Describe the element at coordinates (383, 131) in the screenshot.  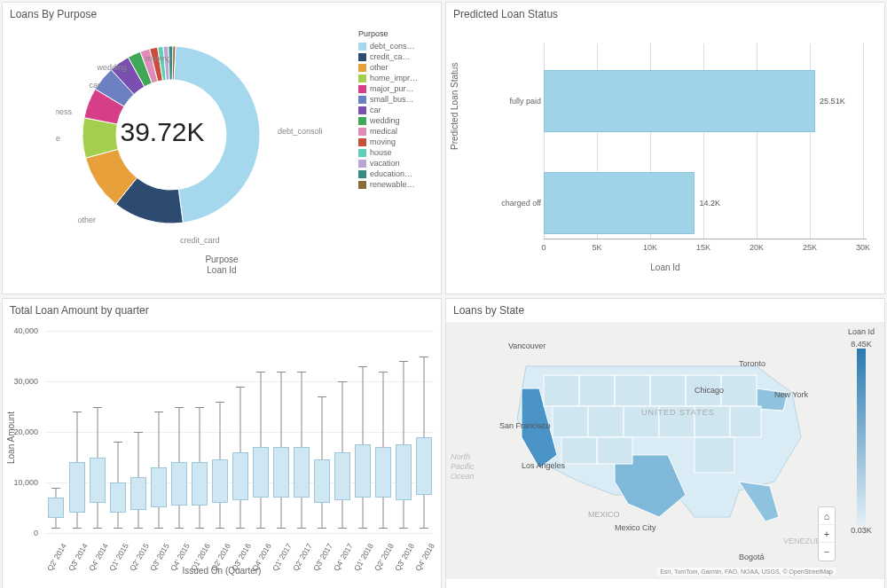
I see `legend-label: medical` at that location.